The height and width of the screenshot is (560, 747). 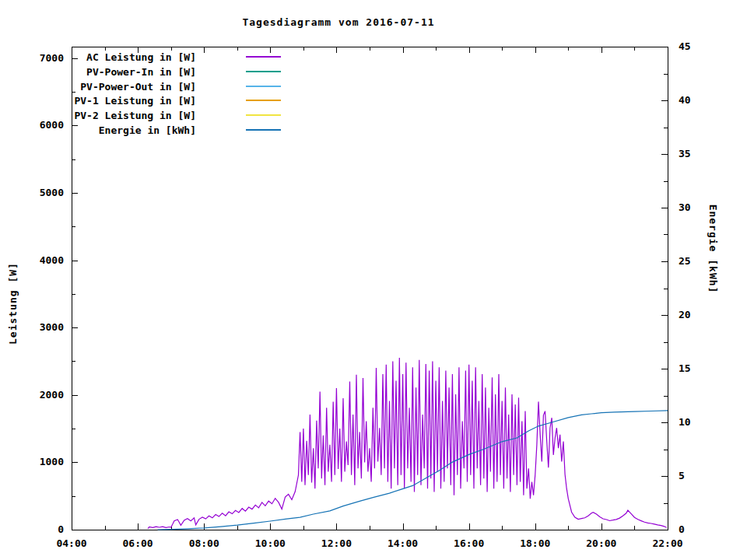 I want to click on y-right-tick-label: 30, so click(x=685, y=208).